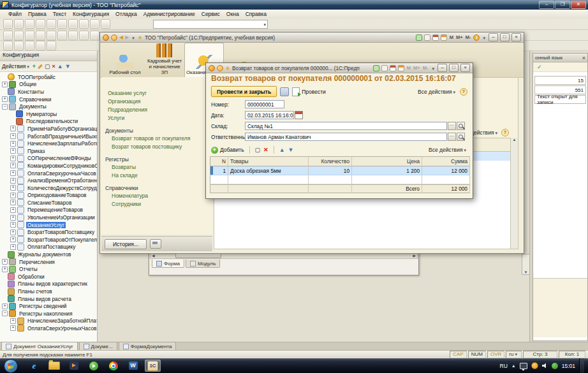  Describe the element at coordinates (385, 68) in the screenshot. I see `window-icon` at that location.